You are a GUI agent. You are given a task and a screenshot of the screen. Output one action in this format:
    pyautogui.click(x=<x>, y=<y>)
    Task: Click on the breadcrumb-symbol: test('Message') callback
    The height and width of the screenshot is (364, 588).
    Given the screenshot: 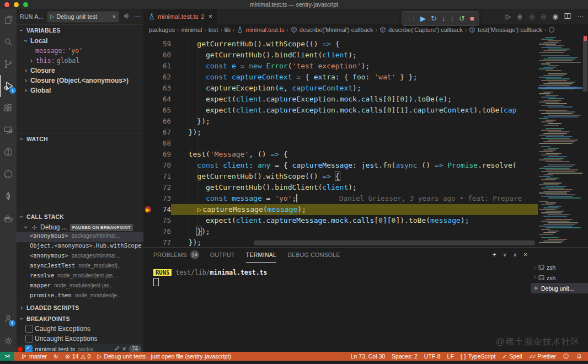 What is the action you would take?
    pyautogui.click(x=510, y=30)
    